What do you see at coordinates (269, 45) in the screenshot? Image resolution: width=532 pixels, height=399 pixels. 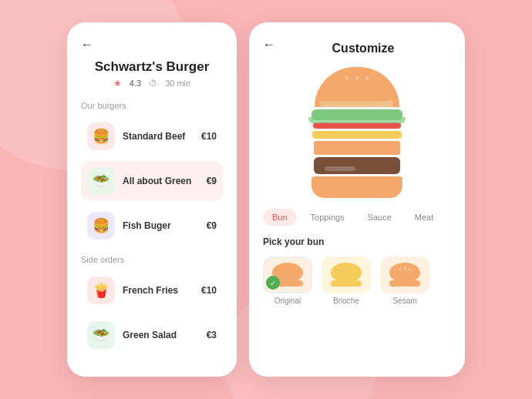 I see `back-button-right: ←` at bounding box center [269, 45].